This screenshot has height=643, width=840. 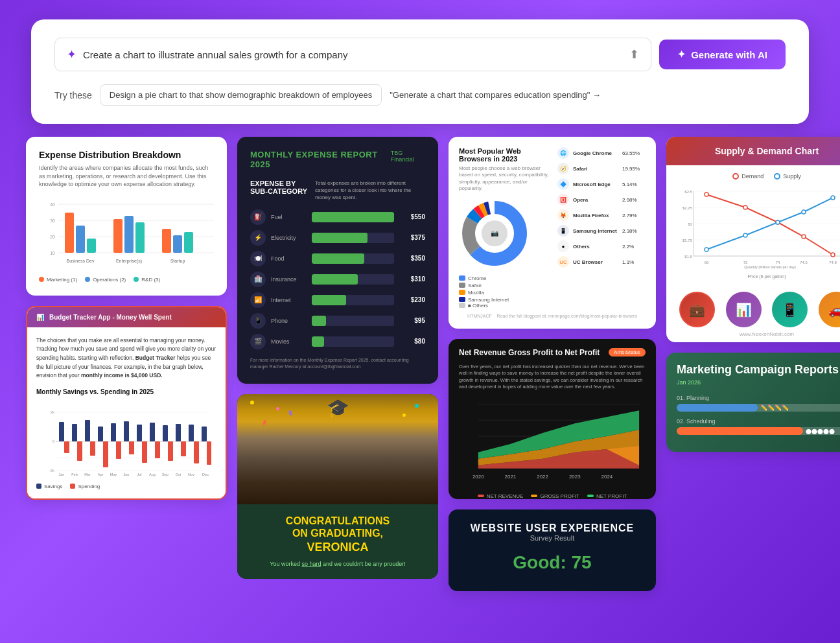 I want to click on svg-text: $2.25, so click(x=688, y=208).